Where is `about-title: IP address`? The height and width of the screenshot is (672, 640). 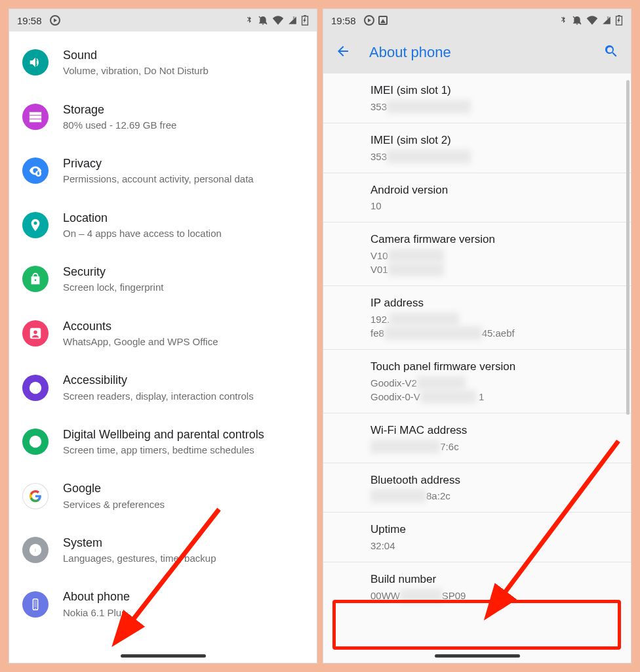
about-title: IP address is located at coordinates (501, 303).